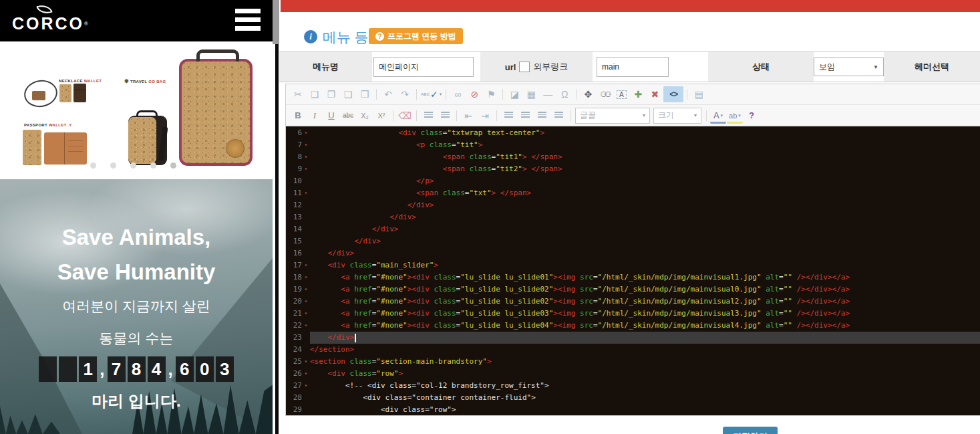 The height and width of the screenshot is (434, 980). What do you see at coordinates (633, 157) in the screenshot?
I see `code-line-8: 8▾<span class="tit1"> </span>` at bounding box center [633, 157].